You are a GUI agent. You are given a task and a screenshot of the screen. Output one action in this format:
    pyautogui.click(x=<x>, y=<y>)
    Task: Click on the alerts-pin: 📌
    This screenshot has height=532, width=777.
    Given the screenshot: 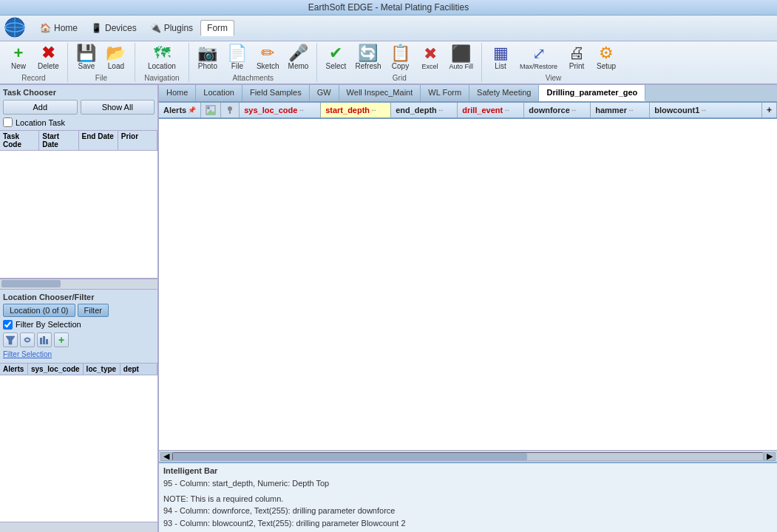 What is the action you would take?
    pyautogui.click(x=192, y=110)
    